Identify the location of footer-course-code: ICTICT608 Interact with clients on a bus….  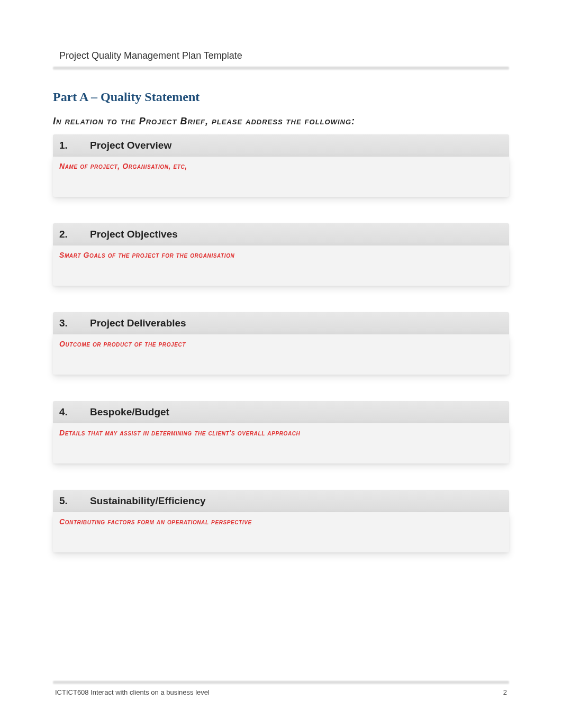
(132, 692).